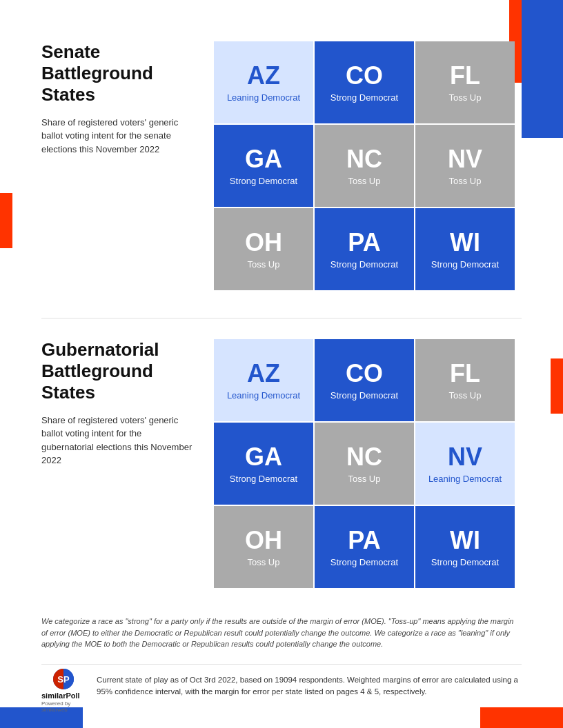 This screenshot has height=728, width=563. What do you see at coordinates (264, 250) in the screenshot?
I see `state-tile-oh-senate-grid: OHToss Up` at bounding box center [264, 250].